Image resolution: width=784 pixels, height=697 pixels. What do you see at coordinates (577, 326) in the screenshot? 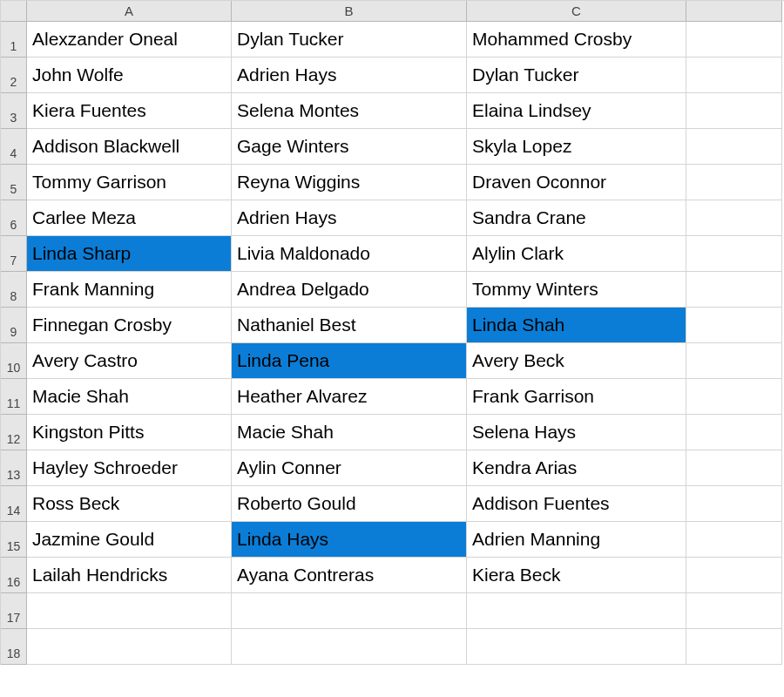
I see `cell-c9: Linda Shah` at bounding box center [577, 326].